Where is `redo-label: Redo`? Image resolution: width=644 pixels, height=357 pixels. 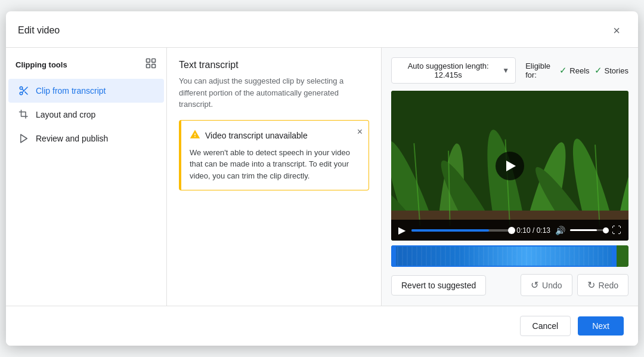
redo-label: Redo is located at coordinates (608, 285).